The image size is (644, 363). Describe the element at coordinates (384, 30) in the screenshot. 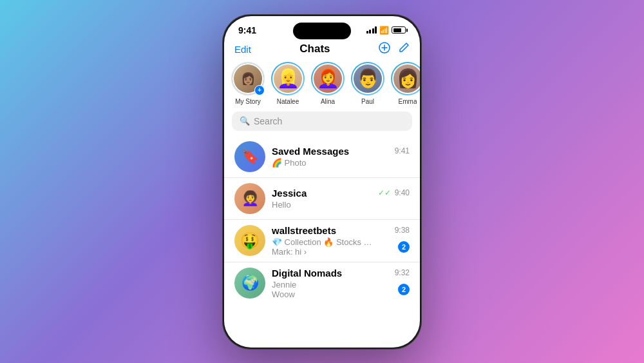

I see `wifi-icon: 📶` at that location.